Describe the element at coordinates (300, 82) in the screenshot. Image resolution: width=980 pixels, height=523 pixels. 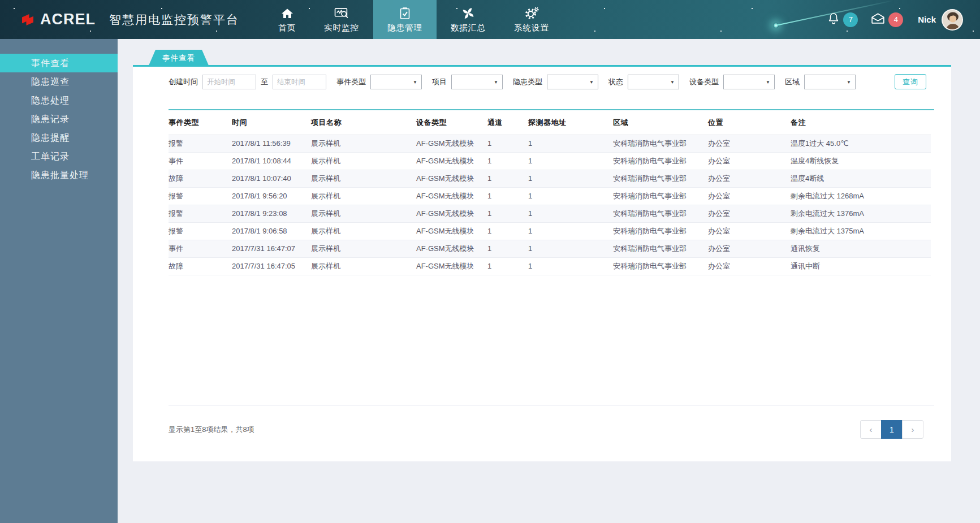
I see `end-time-input` at that location.